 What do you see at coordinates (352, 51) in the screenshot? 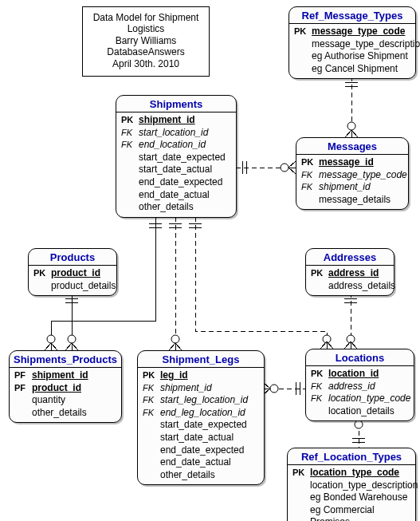
I see `entity-body: PKmessage_type_codemessage_type_descript…` at bounding box center [352, 51].